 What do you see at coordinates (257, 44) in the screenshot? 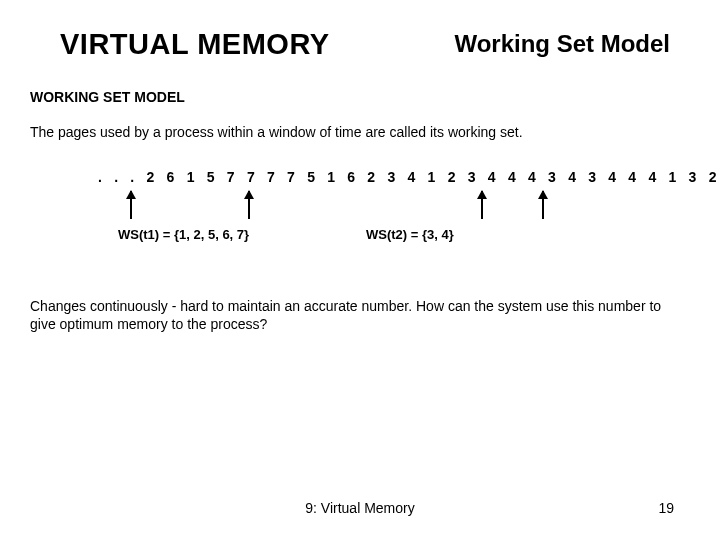
I see `main-title: VIRTUAL MEMORY` at bounding box center [257, 44].